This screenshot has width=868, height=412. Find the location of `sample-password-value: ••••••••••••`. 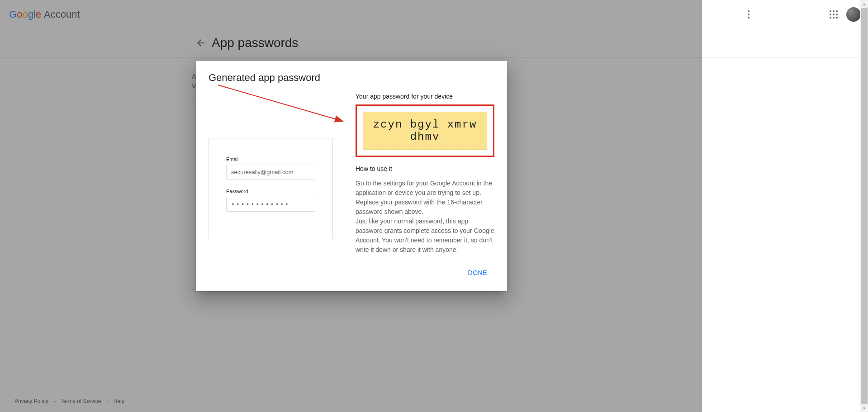

sample-password-value: •••••••••••• is located at coordinates (270, 204).